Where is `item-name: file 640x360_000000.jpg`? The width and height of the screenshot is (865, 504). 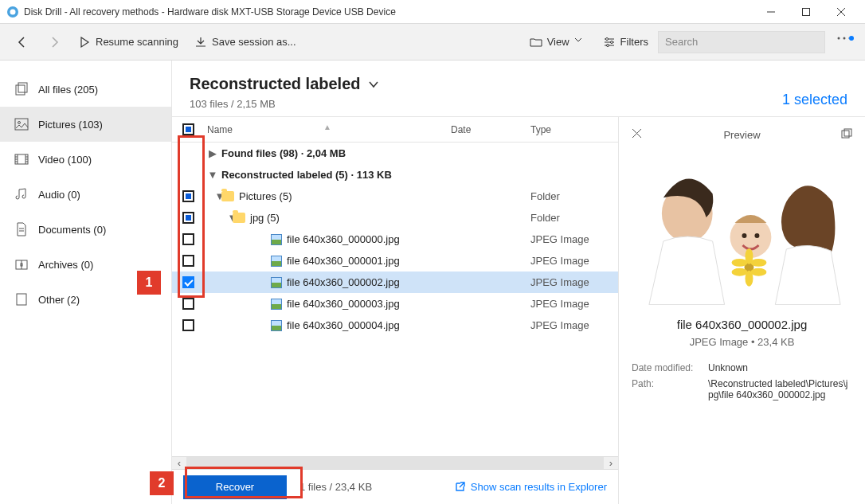 item-name: file 640x360_000000.jpg is located at coordinates (343, 239).